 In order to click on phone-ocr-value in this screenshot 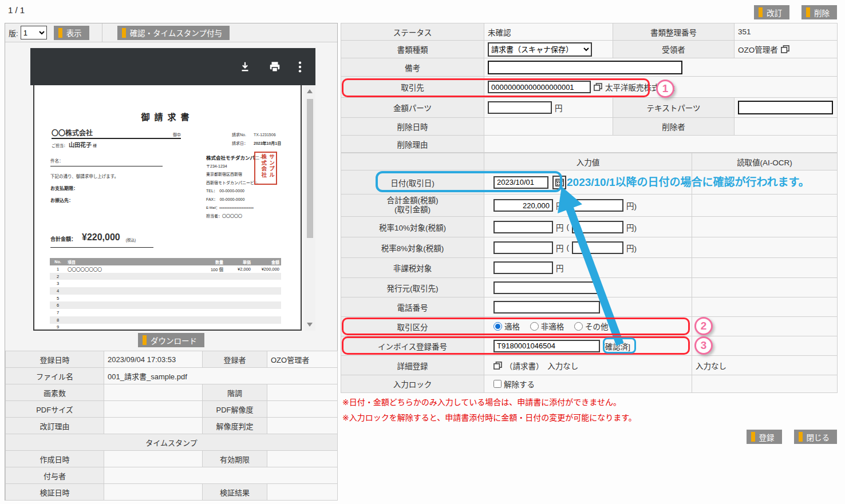, I will do `click(765, 307)`.